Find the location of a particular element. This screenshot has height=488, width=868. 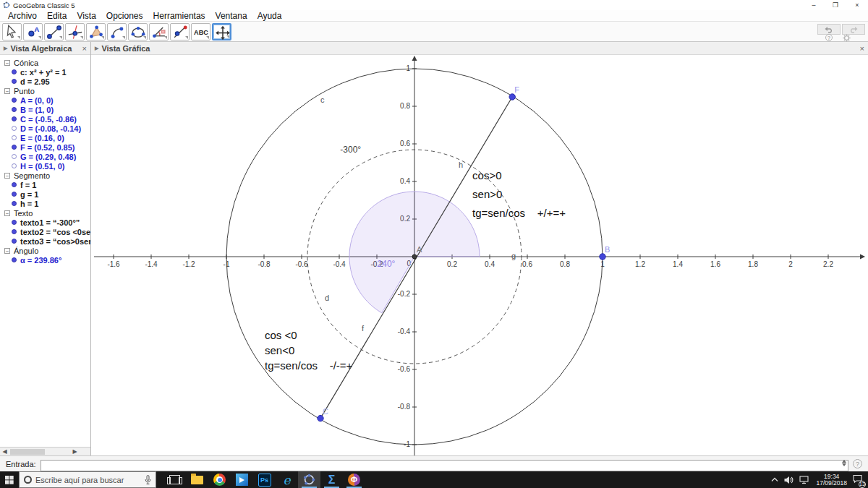

tool-line-button is located at coordinates (54, 32).